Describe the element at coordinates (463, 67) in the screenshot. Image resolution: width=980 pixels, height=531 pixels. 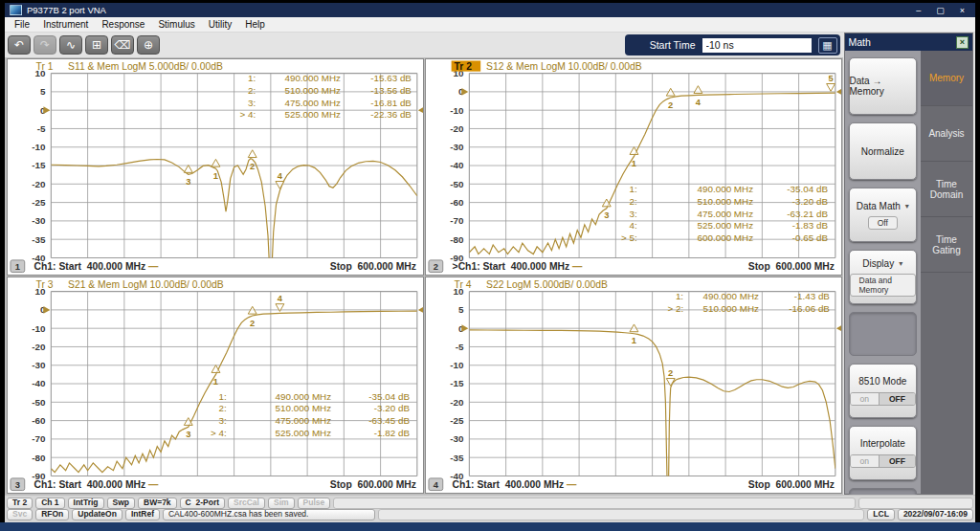
I see `trace-header-name: Tr 2` at that location.